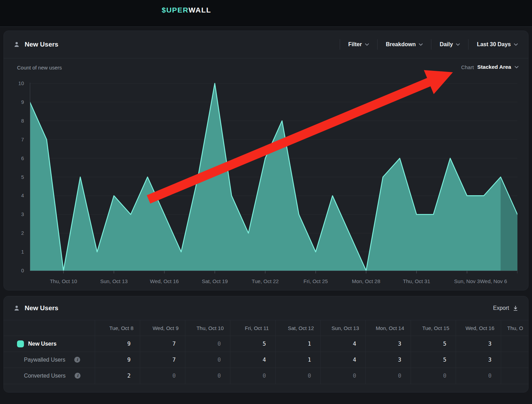  Describe the element at coordinates (493, 44) in the screenshot. I see `date-range-dropdown: Last 30 Days` at that location.